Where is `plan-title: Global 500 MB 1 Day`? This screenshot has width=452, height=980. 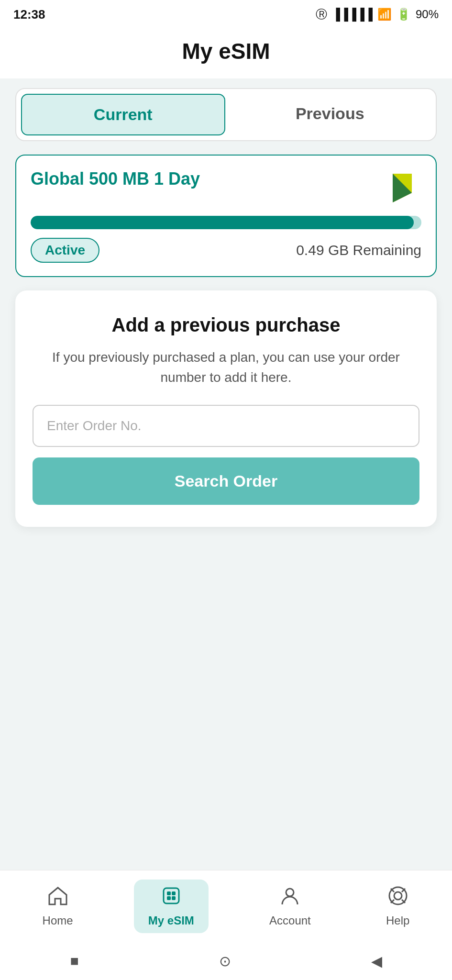 plan-title: Global 500 MB 1 Day is located at coordinates (115, 179).